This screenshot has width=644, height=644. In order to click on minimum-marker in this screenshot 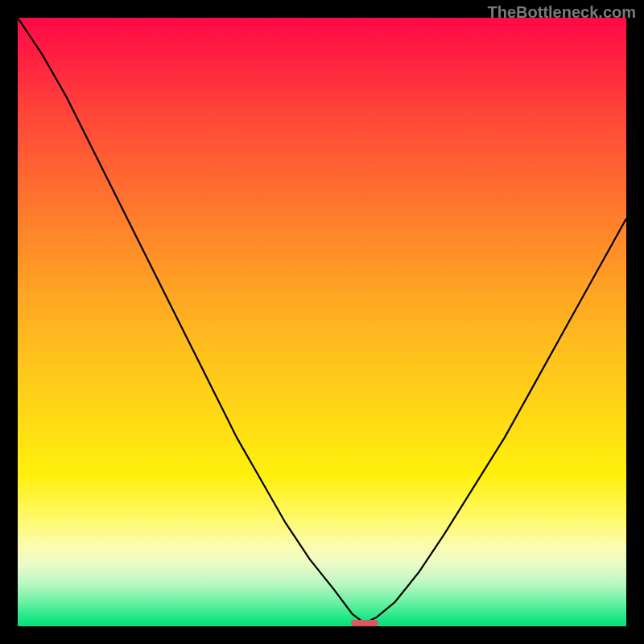, I will do `click(365, 623)`.